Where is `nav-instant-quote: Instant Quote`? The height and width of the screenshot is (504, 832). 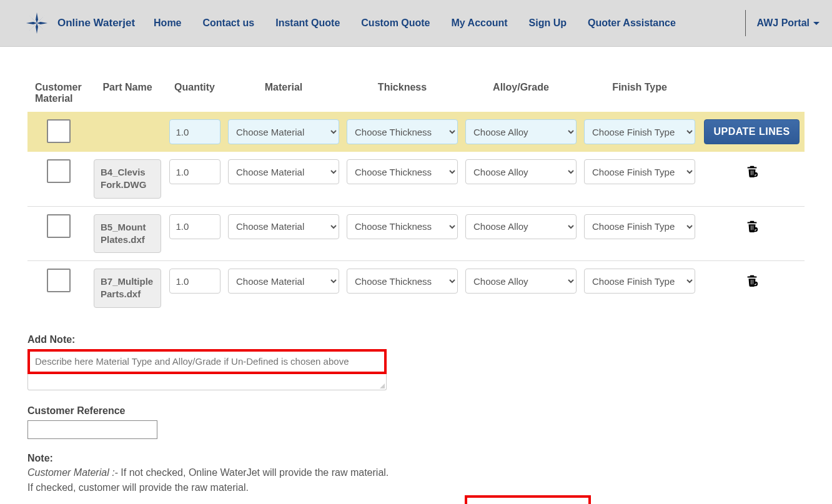
nav-instant-quote: Instant Quote is located at coordinates (307, 23).